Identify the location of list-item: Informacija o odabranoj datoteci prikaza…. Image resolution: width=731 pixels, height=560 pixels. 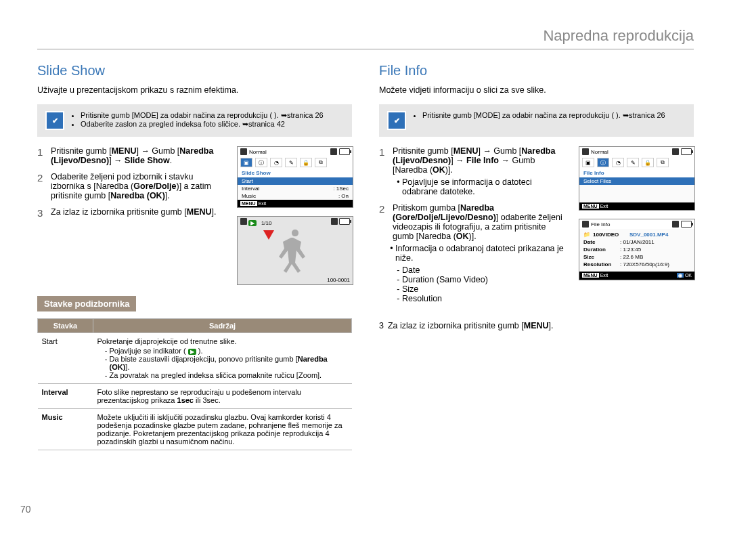
(482, 253).